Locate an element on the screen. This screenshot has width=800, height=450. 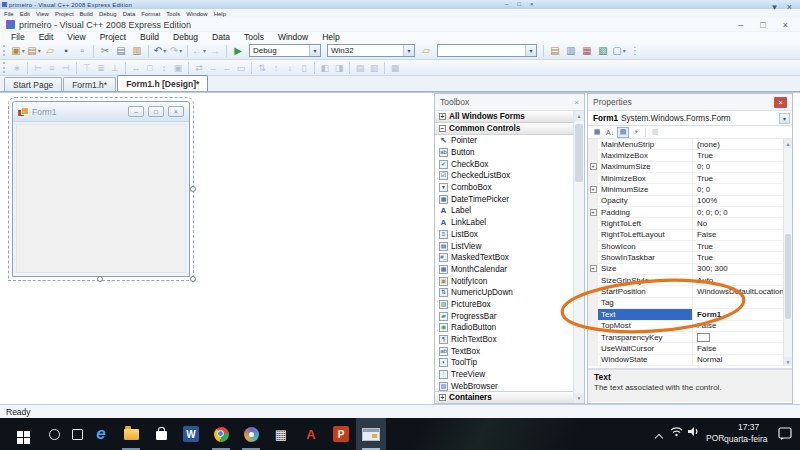
property-value: True is located at coordinates (738, 246).